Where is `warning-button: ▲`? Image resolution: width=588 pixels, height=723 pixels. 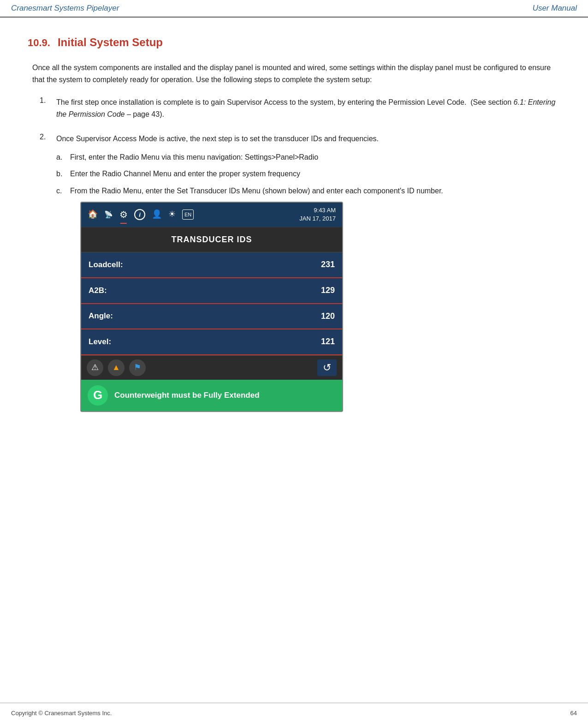
warning-button: ▲ is located at coordinates (116, 368).